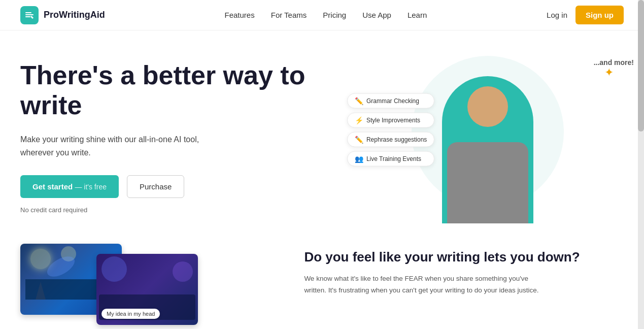 The width and height of the screenshot is (644, 329). What do you see at coordinates (393, 101) in the screenshot?
I see `chip-grammar-label: Grammar Checking` at bounding box center [393, 101].